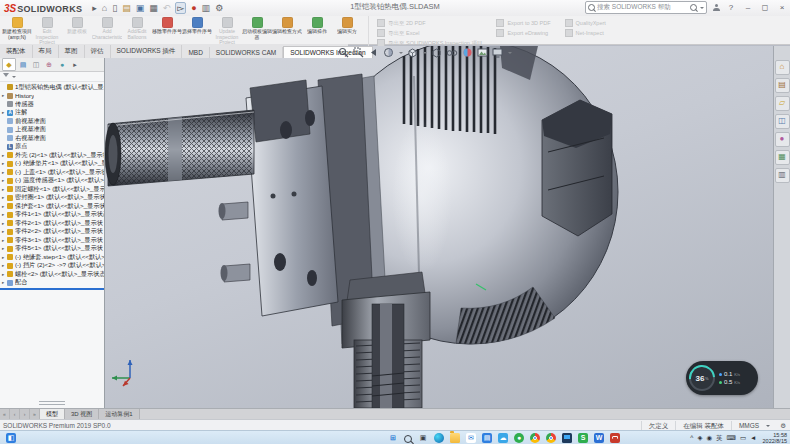 The height and width of the screenshot is (444, 790). What do you see at coordinates (126, 8) in the screenshot?
I see `open-file-icon: ▤` at bounding box center [126, 8].